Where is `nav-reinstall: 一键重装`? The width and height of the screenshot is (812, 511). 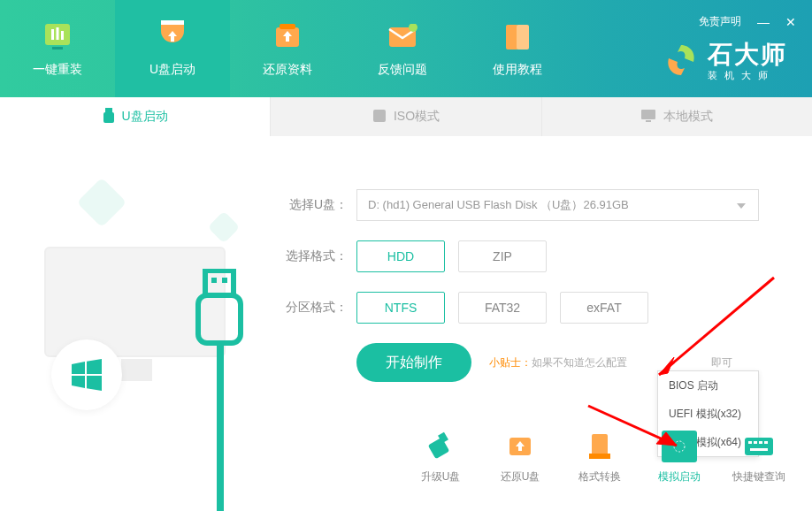
nav-reinstall: 一键重装 is located at coordinates (57, 49).